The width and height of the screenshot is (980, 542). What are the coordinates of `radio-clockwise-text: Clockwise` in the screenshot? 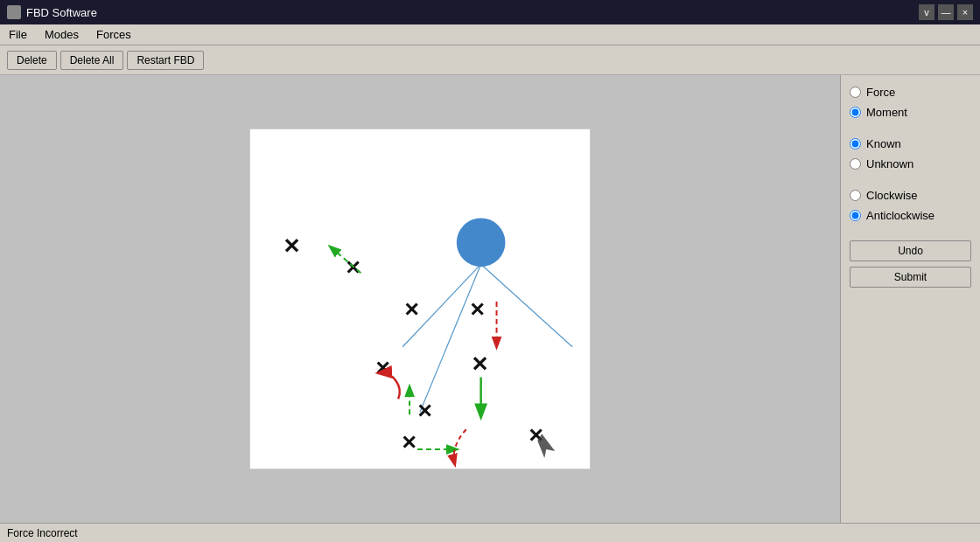 It's located at (892, 196).